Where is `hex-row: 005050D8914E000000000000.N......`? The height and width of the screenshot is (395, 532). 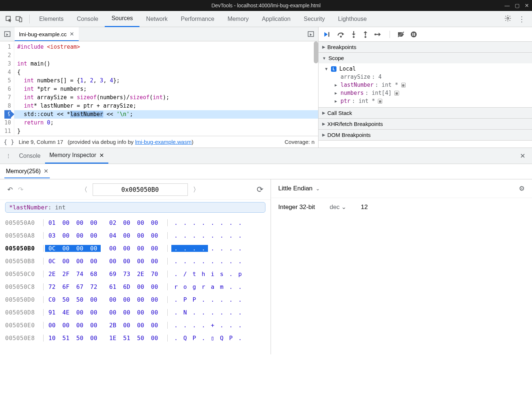
hex-row: 005050D8914E000000000000.N...... is located at coordinates (135, 313).